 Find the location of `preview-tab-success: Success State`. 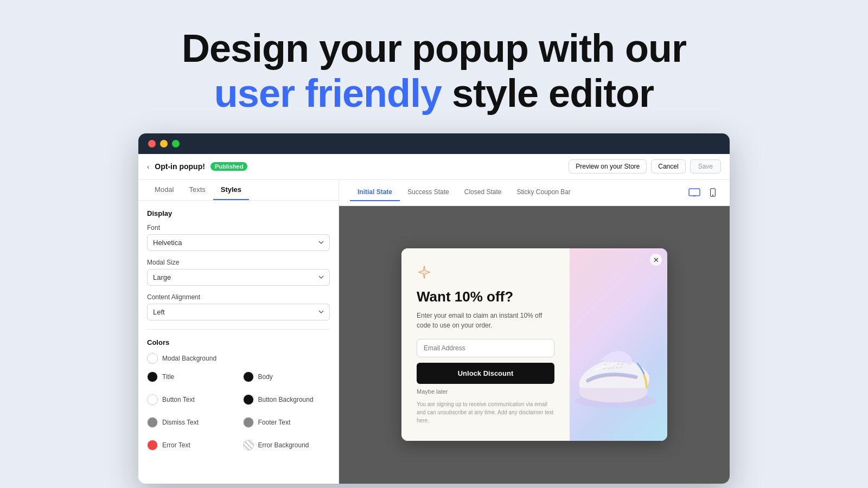

preview-tab-success: Success State is located at coordinates (429, 192).